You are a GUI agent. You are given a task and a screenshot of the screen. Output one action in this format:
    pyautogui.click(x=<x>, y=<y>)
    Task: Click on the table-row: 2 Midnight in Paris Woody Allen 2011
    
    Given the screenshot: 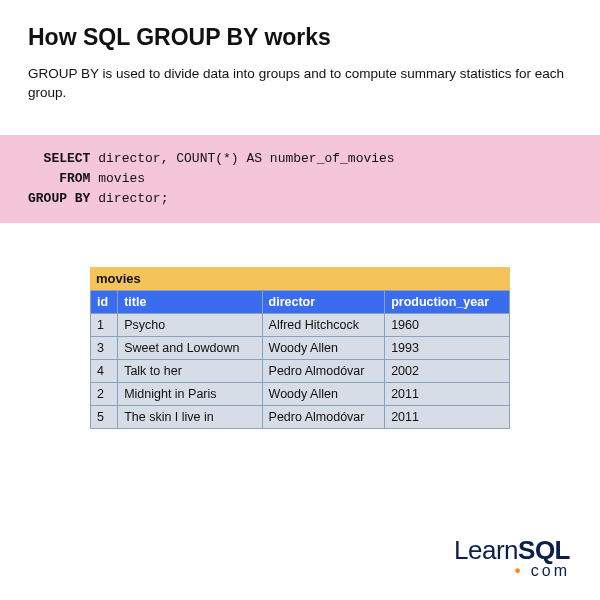 What is the action you would take?
    pyautogui.click(x=300, y=394)
    